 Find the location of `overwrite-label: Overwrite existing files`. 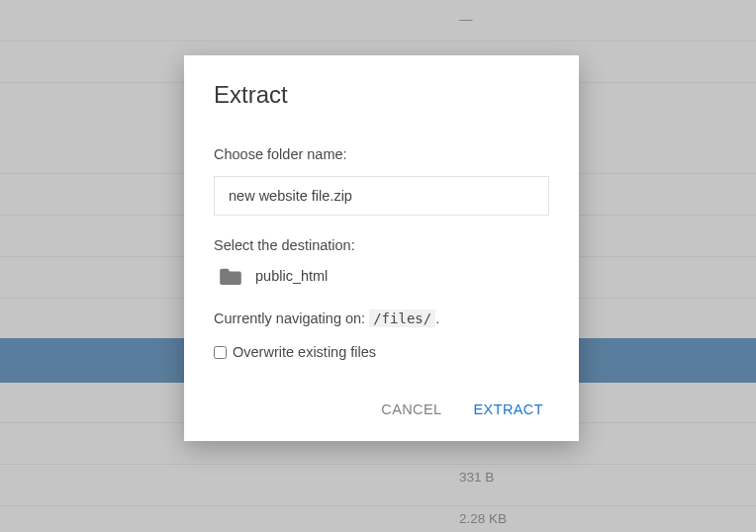

overwrite-label: Overwrite existing files is located at coordinates (305, 352).